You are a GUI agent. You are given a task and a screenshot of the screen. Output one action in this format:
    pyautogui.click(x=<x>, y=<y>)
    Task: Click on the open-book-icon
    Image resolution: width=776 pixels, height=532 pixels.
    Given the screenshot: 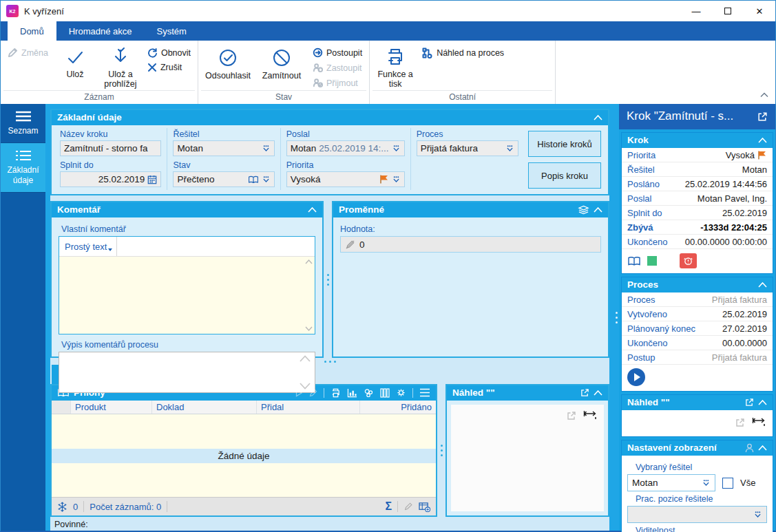 What is the action you would take?
    pyautogui.click(x=634, y=262)
    